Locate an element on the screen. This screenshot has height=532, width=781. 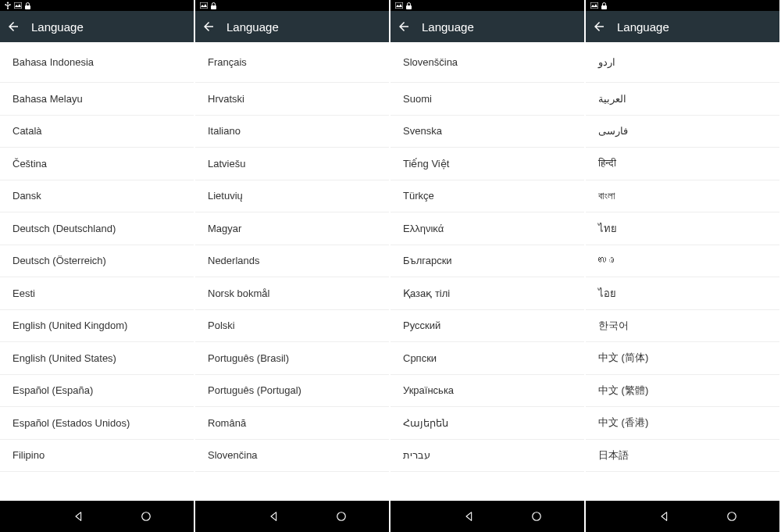
language-item: Latviešu is located at coordinates (292, 164).